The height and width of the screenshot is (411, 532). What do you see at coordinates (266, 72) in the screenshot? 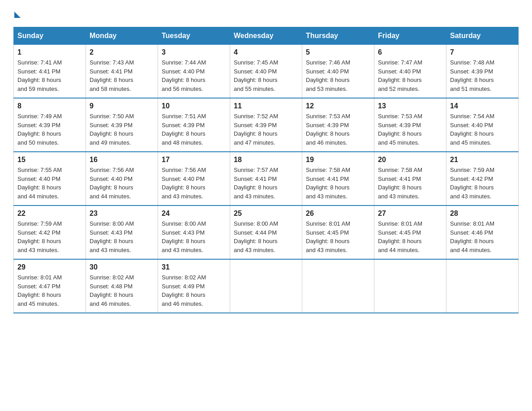
I see `day-cell: 4 Sunrise: 7:45 AM Sunset: 4:40 PM Dayli…` at bounding box center [266, 72].